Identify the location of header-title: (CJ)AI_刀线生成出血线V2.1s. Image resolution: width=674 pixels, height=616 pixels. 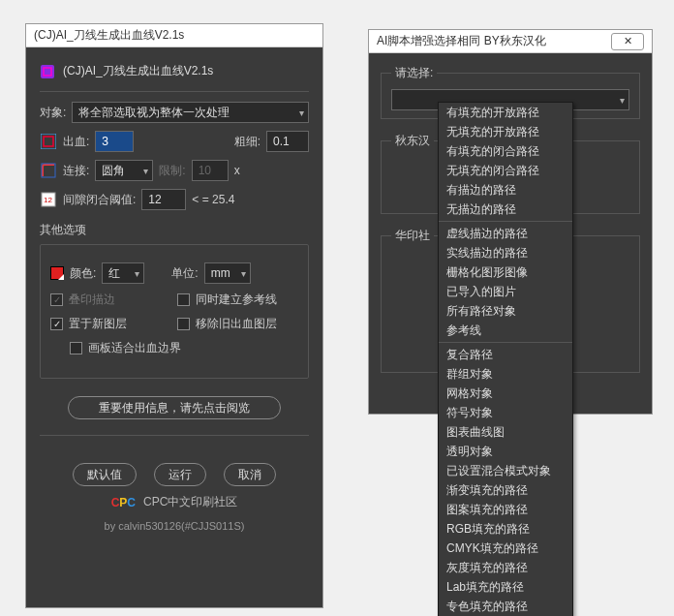
(138, 72).